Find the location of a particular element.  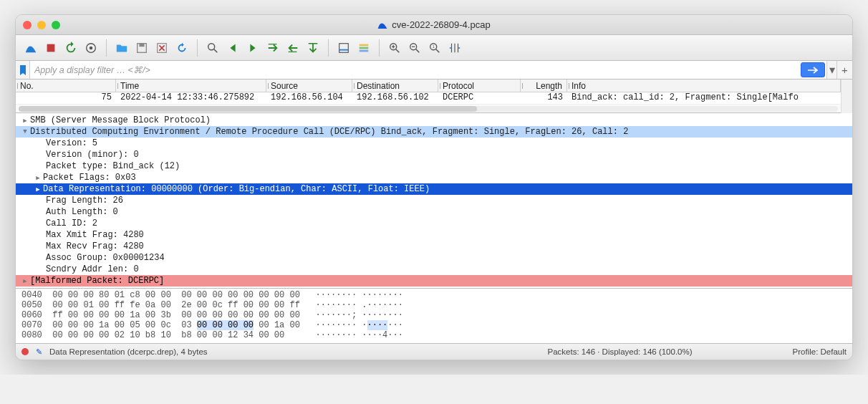

cell-no: 75 is located at coordinates (66, 98).